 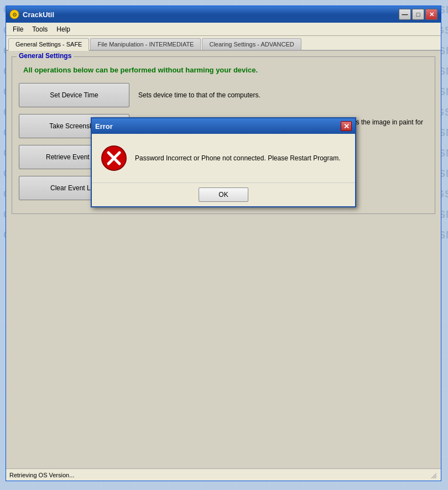 What do you see at coordinates (241, 158) in the screenshot?
I see `dialog-message: Password Incorrect or Phone not connecte…` at bounding box center [241, 158].